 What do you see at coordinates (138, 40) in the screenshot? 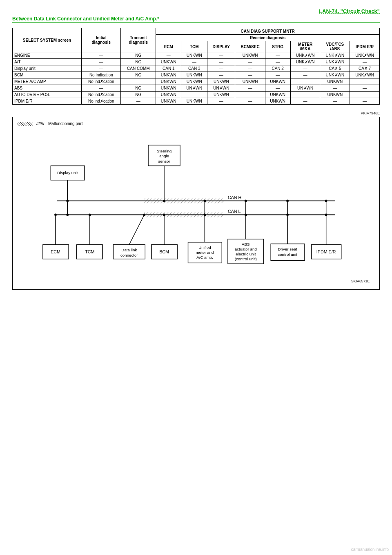
I see `col-header-transmit: Transmitdiagnosis` at bounding box center [138, 40].